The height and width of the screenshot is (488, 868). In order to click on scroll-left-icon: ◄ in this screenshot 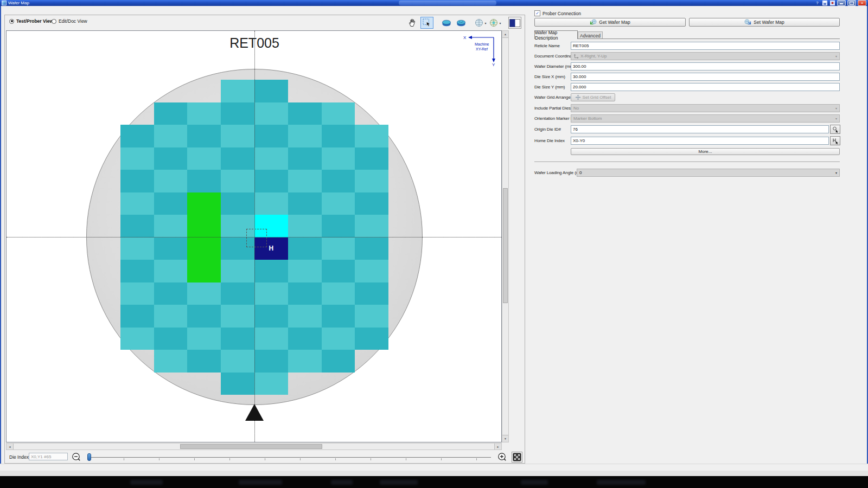, I will do `click(10, 447)`.